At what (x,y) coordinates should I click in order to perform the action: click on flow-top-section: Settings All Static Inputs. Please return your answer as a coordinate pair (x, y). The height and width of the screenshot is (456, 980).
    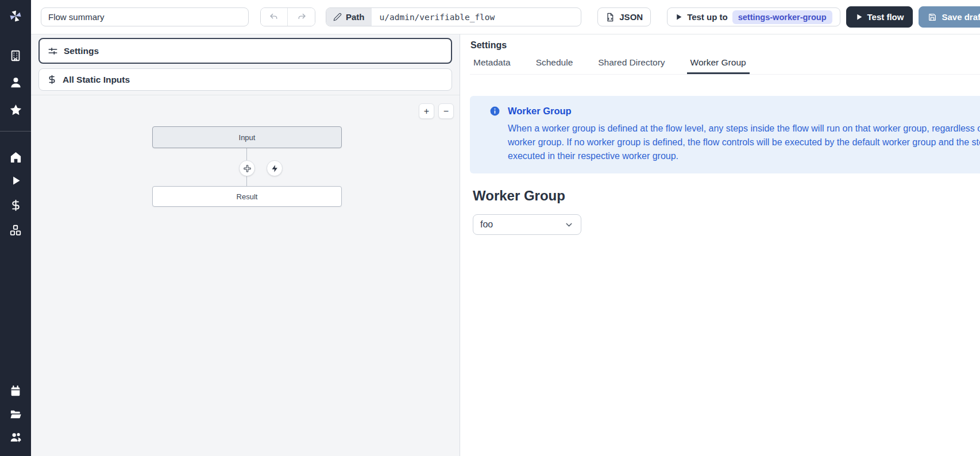
    Looking at the image, I should click on (245, 65).